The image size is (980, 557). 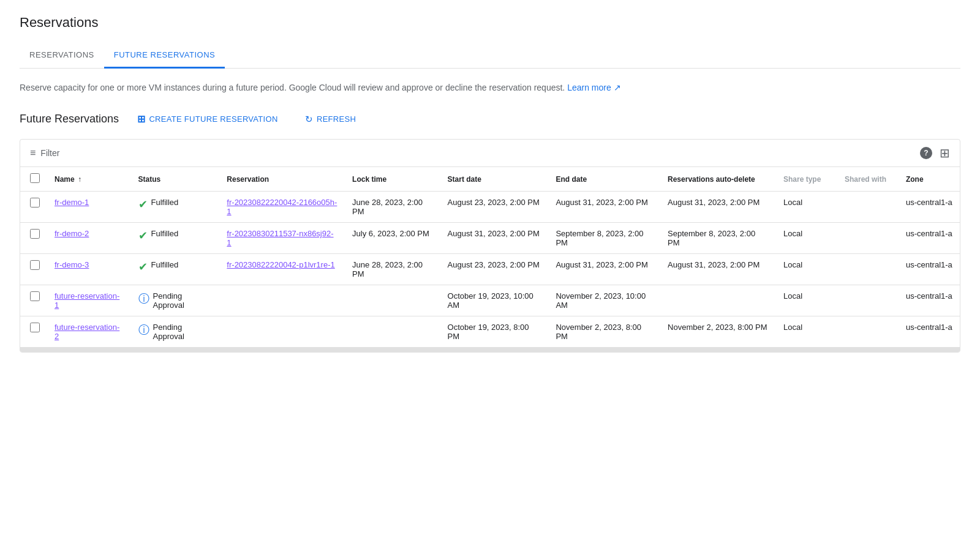 I want to click on row-name-fr-demo-2: fr-demo-2, so click(x=72, y=234).